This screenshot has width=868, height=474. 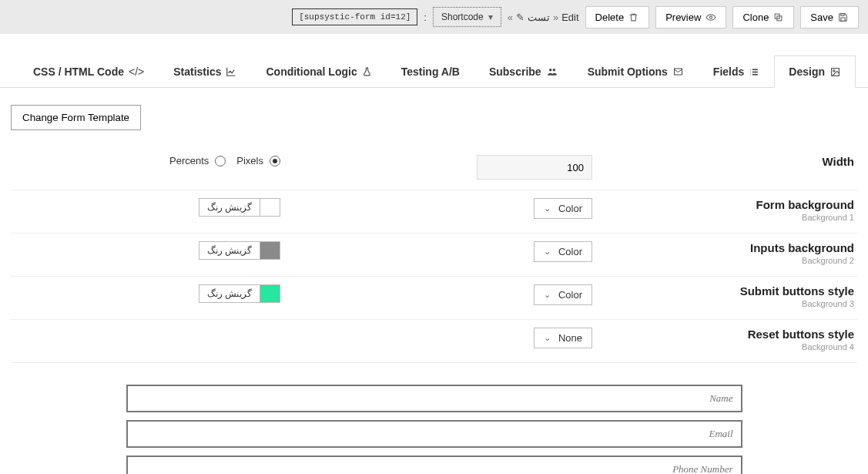 What do you see at coordinates (425, 17) in the screenshot?
I see `shortcode-colon: :` at bounding box center [425, 17].